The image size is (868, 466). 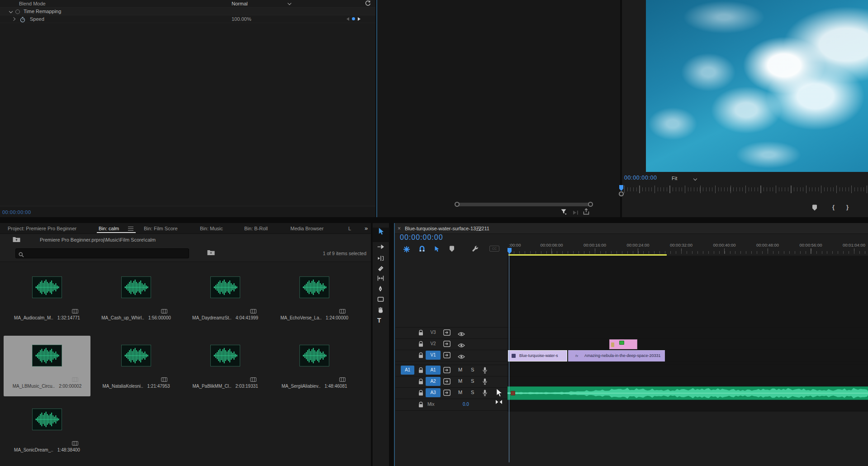 I want to click on track-target-a2: A2, so click(x=433, y=381).